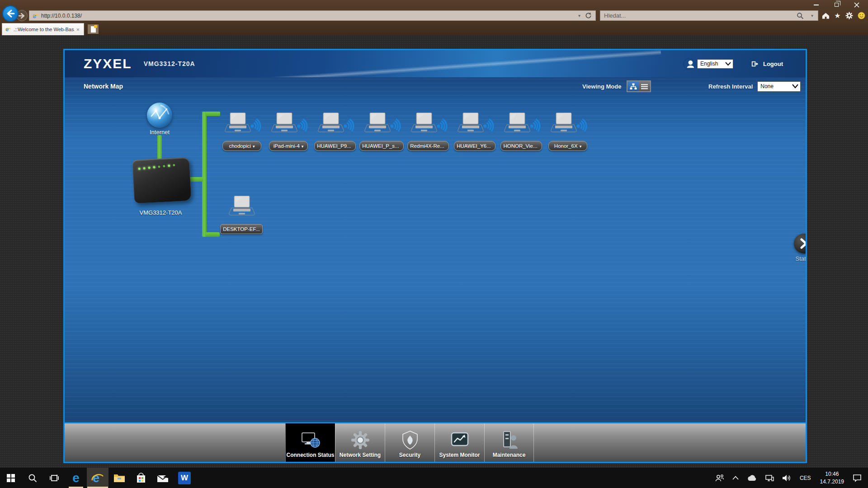 This screenshot has height=488, width=868. Describe the element at coordinates (795, 86) in the screenshot. I see `chevron-down-icon` at that location.